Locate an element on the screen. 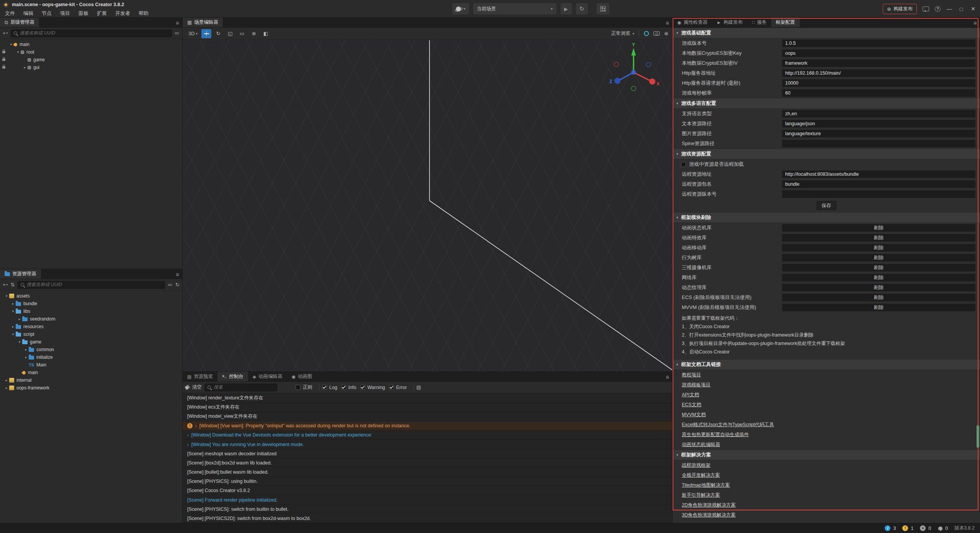 The image size is (980, 533). menu-item: 节点 is located at coordinates (47, 13).